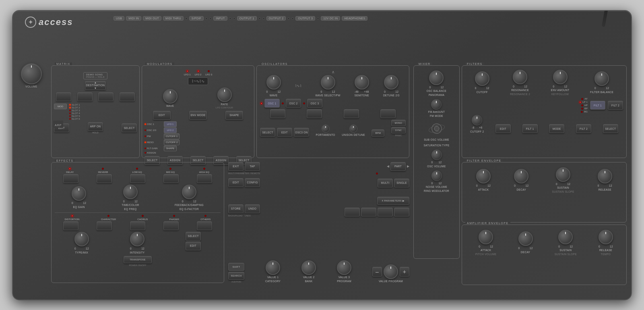  Describe the element at coordinates (252, 166) in the screenshot. I see `tap-btn: TAP` at that location.